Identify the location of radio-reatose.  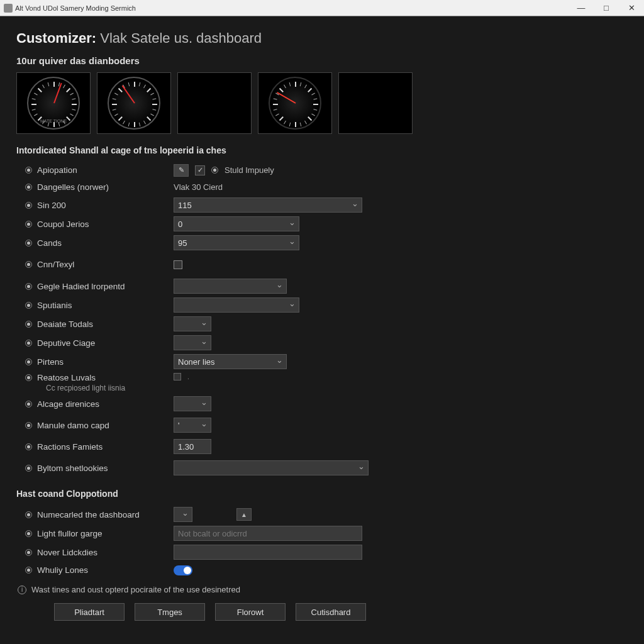
(29, 377).